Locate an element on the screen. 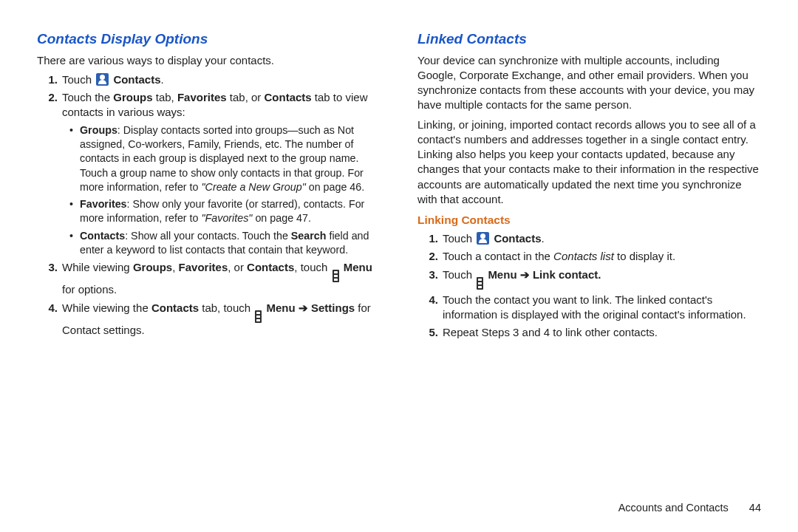 This screenshot has height=532, width=798. page-number: 44 is located at coordinates (755, 508).